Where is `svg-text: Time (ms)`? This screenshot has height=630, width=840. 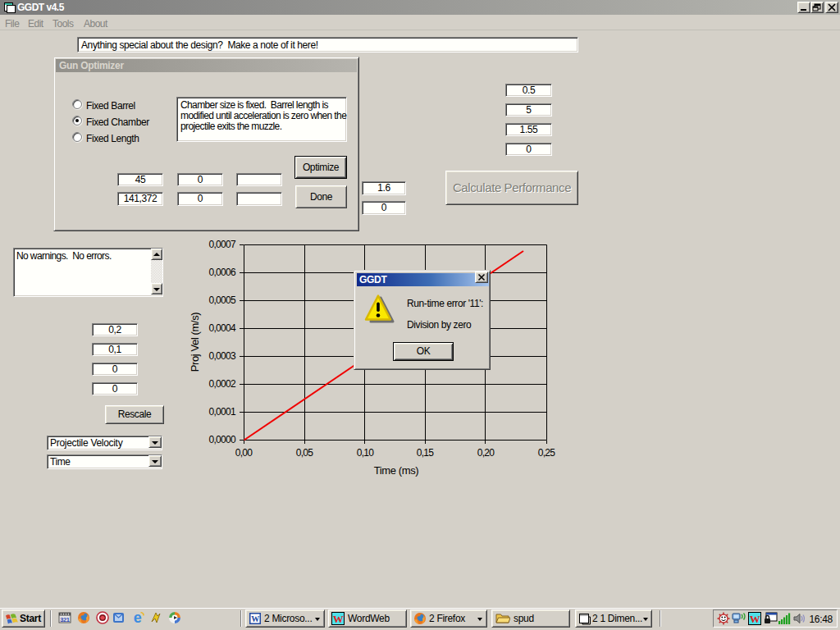 svg-text: Time (ms) is located at coordinates (396, 471).